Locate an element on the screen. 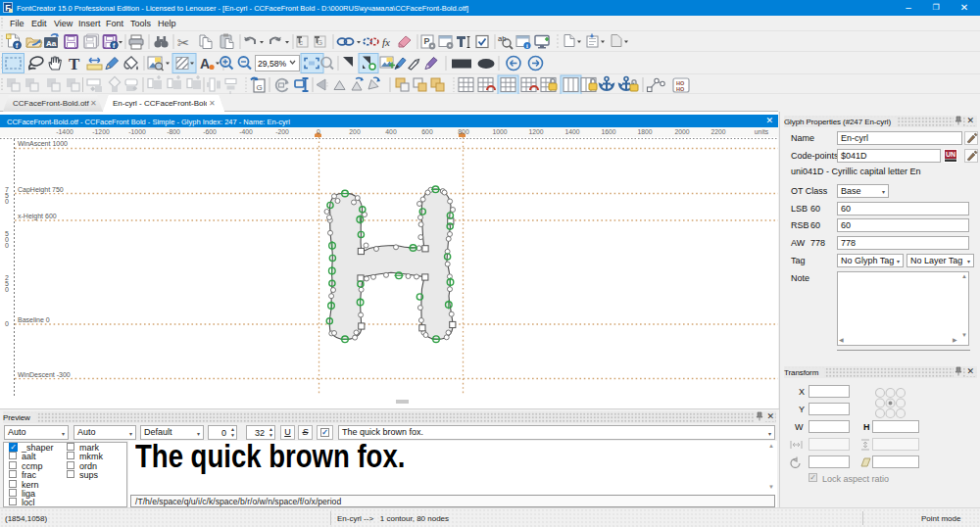 The image size is (980, 527). svg-text: fx is located at coordinates (386, 42).